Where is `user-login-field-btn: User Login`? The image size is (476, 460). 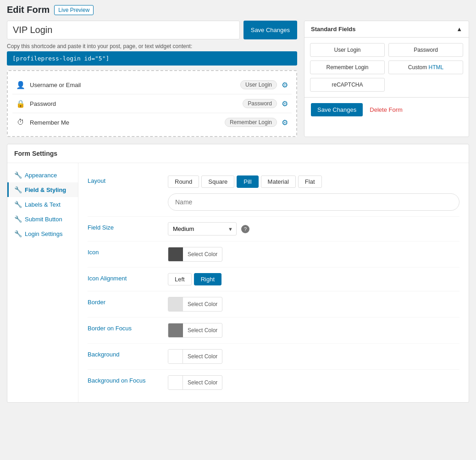
user-login-field-btn: User Login is located at coordinates (348, 50).